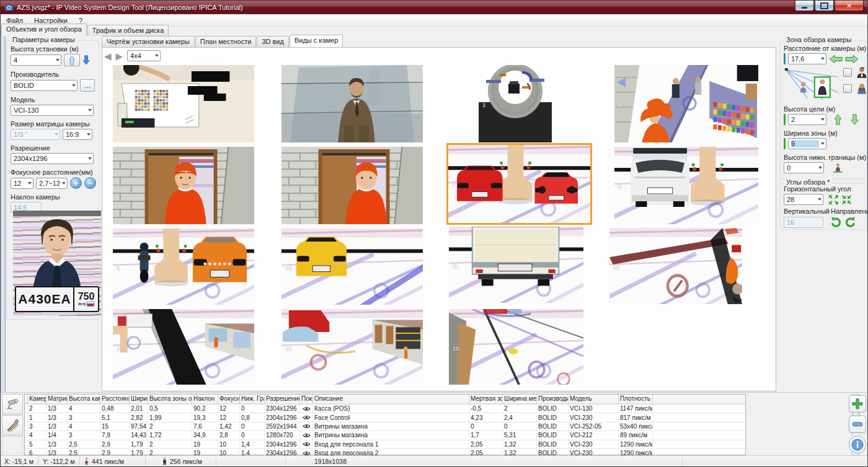 This screenshot has height=467, width=868. What do you see at coordinates (848, 72) in the screenshot?
I see `show-man-checkbox` at bounding box center [848, 72].